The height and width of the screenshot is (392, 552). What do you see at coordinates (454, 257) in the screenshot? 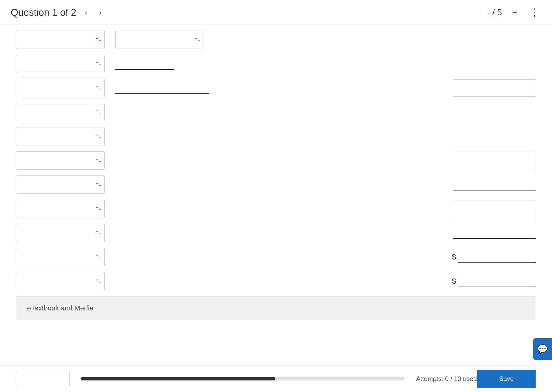
I see `dollar-sign-9: $` at bounding box center [454, 257].